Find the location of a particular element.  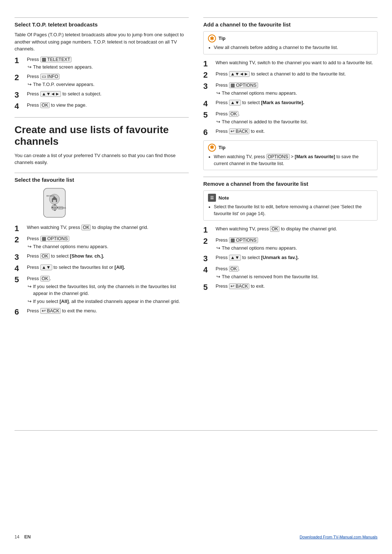

ok-sfav-3: OK is located at coordinates (45, 256).